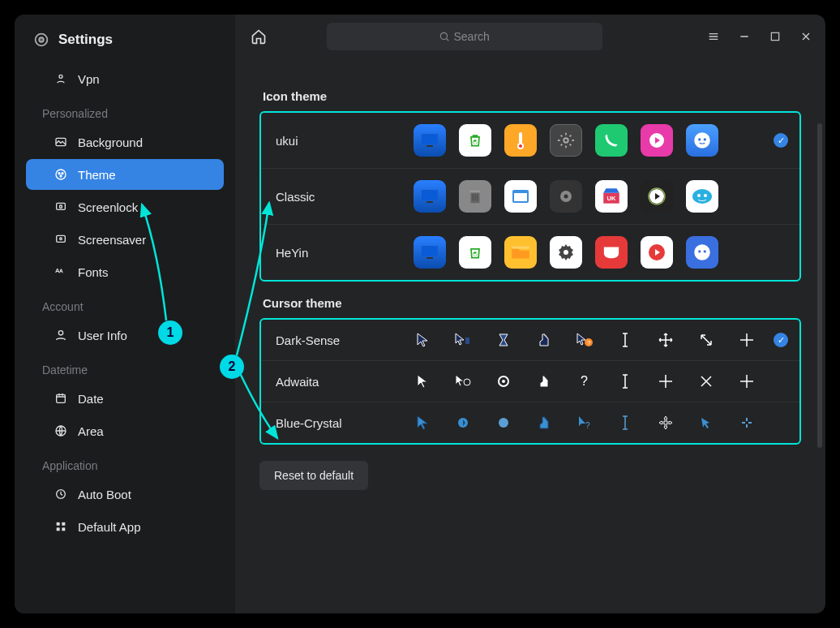 The height and width of the screenshot is (628, 840). What do you see at coordinates (125, 239) in the screenshot?
I see `sidebar-item-screensaver: Screensaver` at bounding box center [125, 239].